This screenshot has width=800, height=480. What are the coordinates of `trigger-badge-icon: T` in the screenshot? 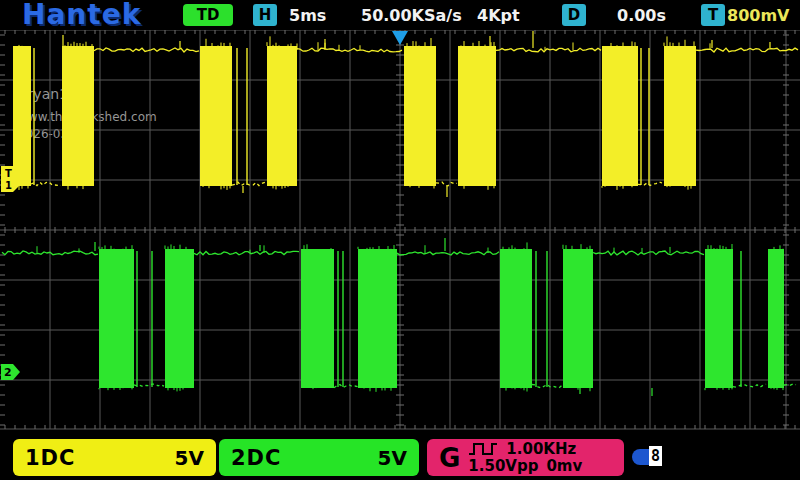 It's located at (713, 15).